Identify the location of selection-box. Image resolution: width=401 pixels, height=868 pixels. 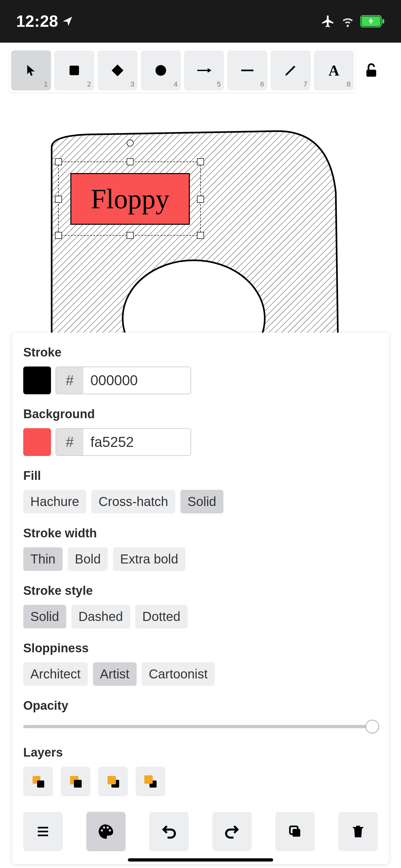
(129, 199).